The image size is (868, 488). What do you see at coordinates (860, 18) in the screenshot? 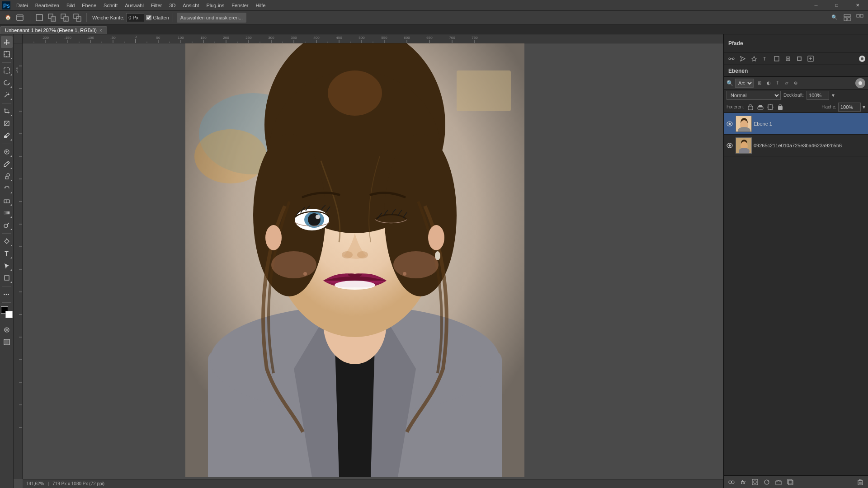
I see `arrange-icon` at bounding box center [860, 18].